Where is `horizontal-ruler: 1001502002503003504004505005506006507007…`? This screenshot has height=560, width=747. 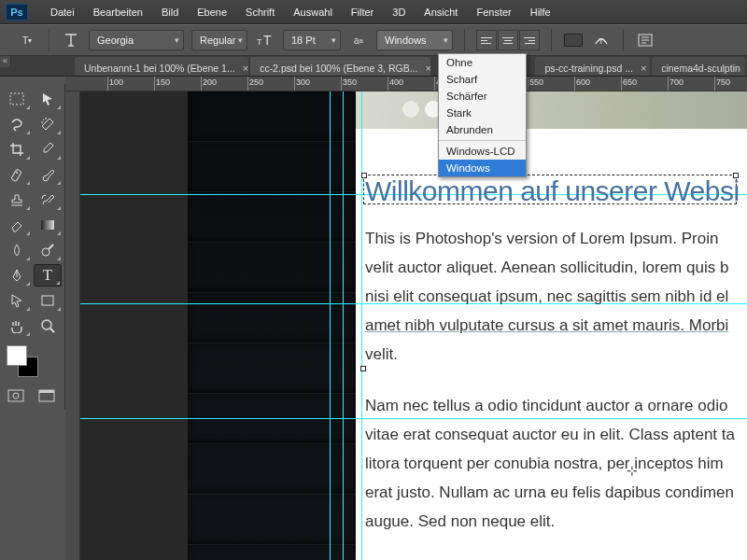 horizontal-ruler: 1001502002503003504004505005506006507007… is located at coordinates (406, 84).